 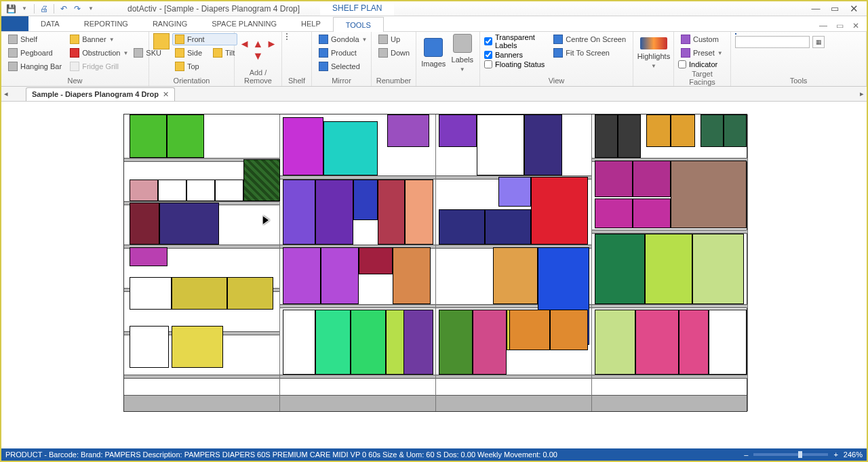 What do you see at coordinates (15, 24) in the screenshot?
I see `file-tab` at bounding box center [15, 24].